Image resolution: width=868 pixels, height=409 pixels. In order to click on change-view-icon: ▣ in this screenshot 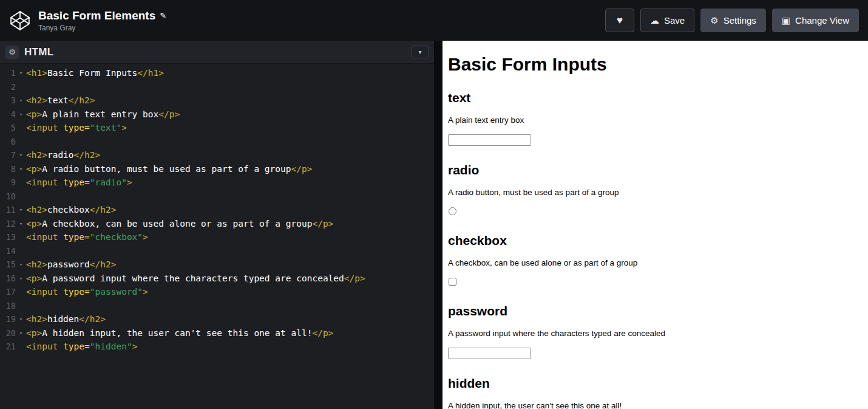, I will do `click(786, 21)`.